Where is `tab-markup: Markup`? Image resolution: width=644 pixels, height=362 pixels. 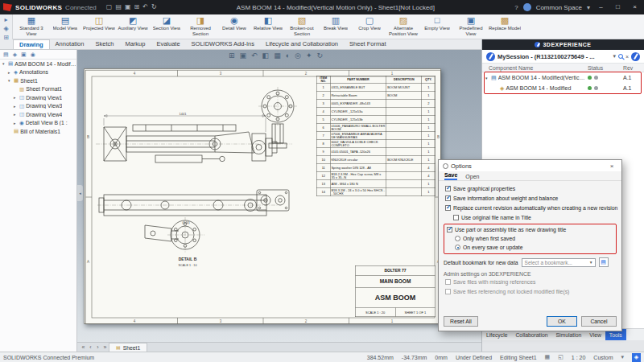
tab-markup: Markup is located at coordinates (135, 44).